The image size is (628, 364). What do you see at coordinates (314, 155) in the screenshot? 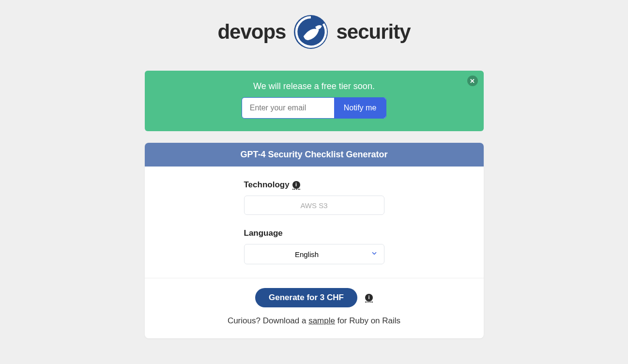
I see `card-title: GPT-4 Security Checklist Generator` at bounding box center [314, 155].